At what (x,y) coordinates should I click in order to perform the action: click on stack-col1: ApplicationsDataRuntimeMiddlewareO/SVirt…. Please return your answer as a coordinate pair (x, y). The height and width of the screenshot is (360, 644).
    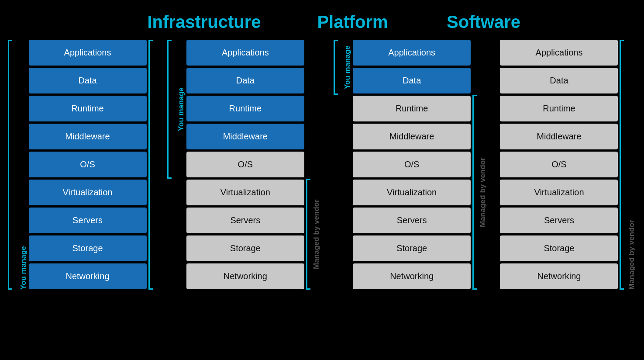
    Looking at the image, I should click on (88, 165).